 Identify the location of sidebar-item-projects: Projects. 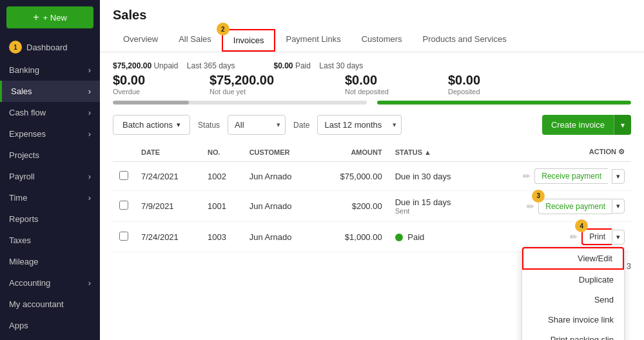
(50, 155).